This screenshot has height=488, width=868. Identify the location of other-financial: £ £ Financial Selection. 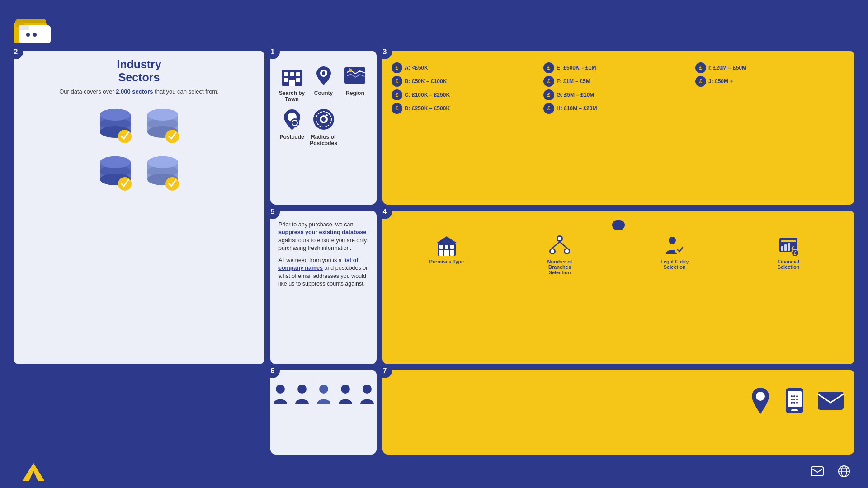
(788, 252).